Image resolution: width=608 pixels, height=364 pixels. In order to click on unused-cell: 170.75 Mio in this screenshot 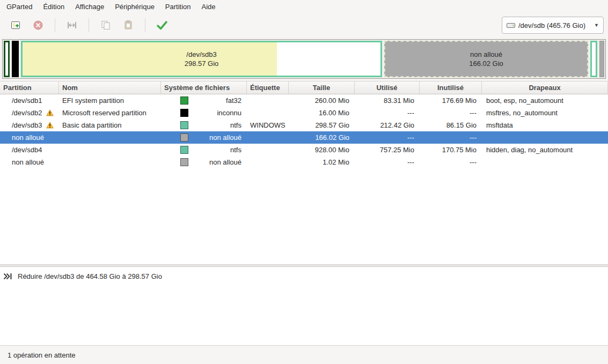, I will do `click(451, 150)`.